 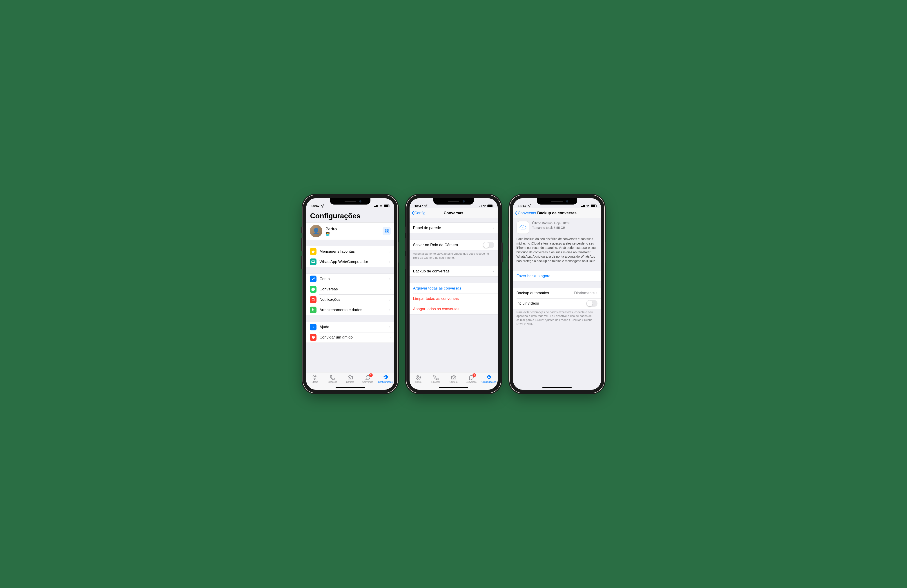 What do you see at coordinates (386, 231) in the screenshot?
I see `qr-button` at bounding box center [386, 231].